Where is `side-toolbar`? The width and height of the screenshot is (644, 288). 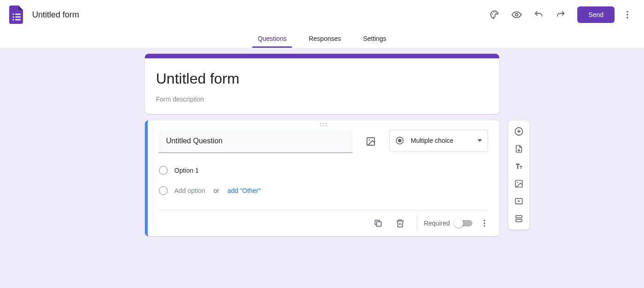 side-toolbar is located at coordinates (519, 175).